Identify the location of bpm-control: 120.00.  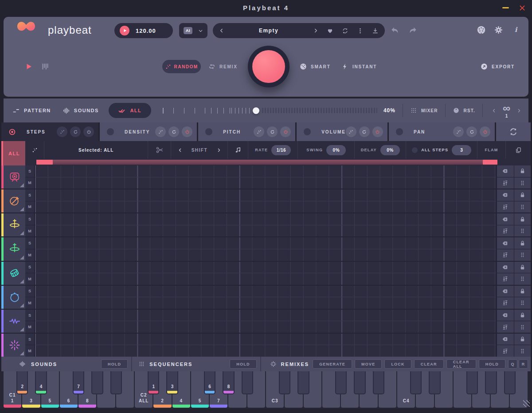
(144, 31).